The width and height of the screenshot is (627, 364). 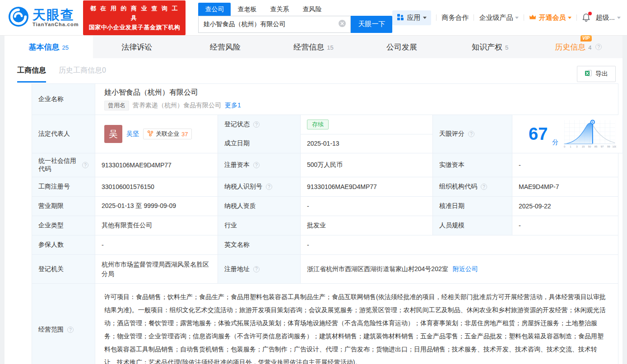 I want to click on subtab-business-registration: 工商信息, so click(x=32, y=74).